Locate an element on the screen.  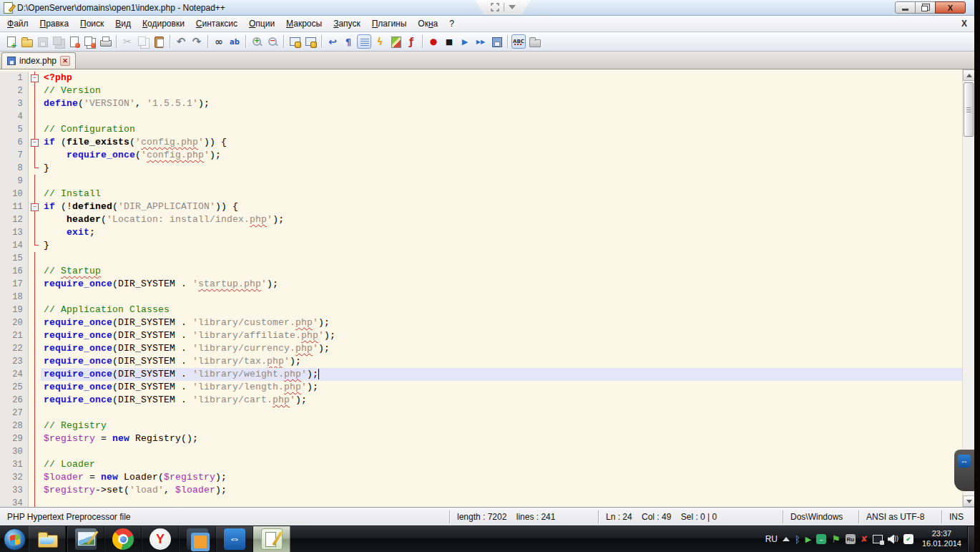
code-line-30: 30 is located at coordinates (481, 452).